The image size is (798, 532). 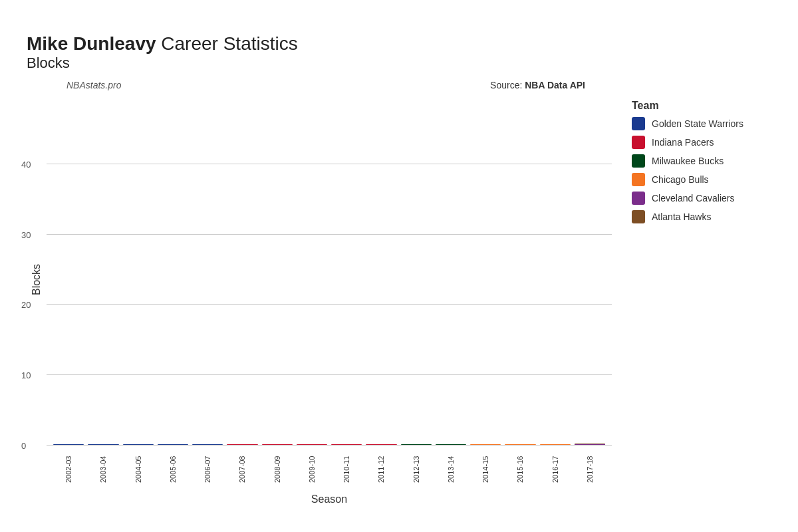 I want to click on x-axis-label: 2012-13, so click(x=416, y=469).